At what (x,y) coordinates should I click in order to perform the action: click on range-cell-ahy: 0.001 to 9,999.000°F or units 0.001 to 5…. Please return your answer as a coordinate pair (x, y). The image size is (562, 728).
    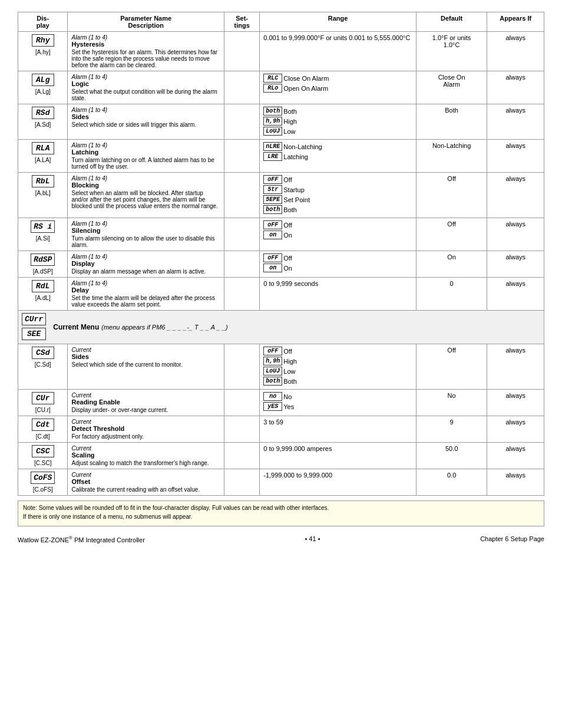
    Looking at the image, I should click on (338, 52).